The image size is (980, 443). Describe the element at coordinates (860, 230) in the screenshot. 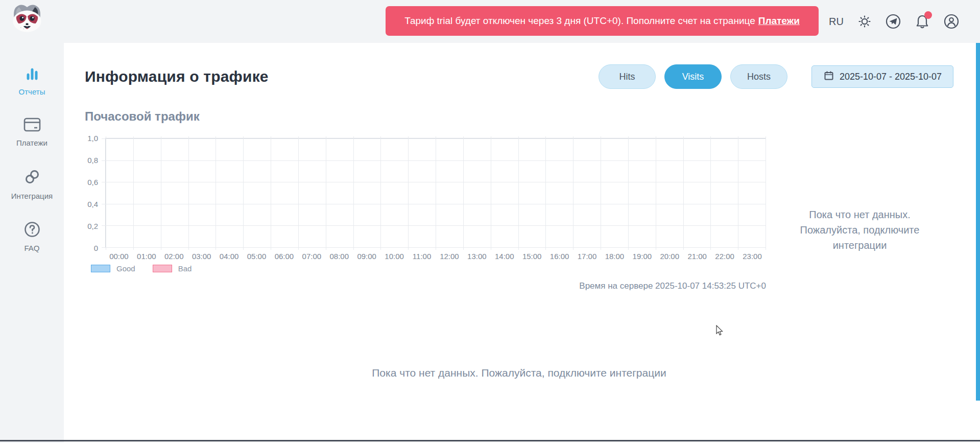

I see `no-data-message-side: Пока что нет данных. Пожалуйста, подключ…` at that location.